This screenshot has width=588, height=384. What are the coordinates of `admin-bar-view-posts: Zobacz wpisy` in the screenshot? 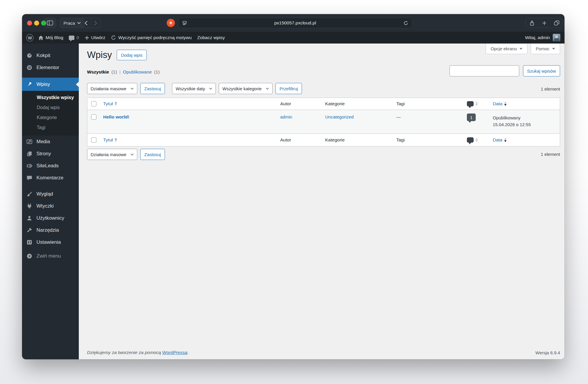 It's located at (211, 38).